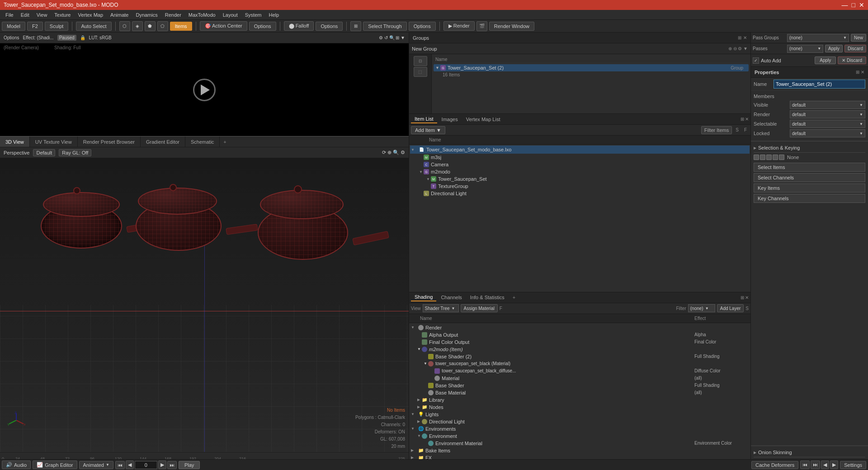  I want to click on shader-bake: ▶ 📁 Bake Items, so click(580, 451).